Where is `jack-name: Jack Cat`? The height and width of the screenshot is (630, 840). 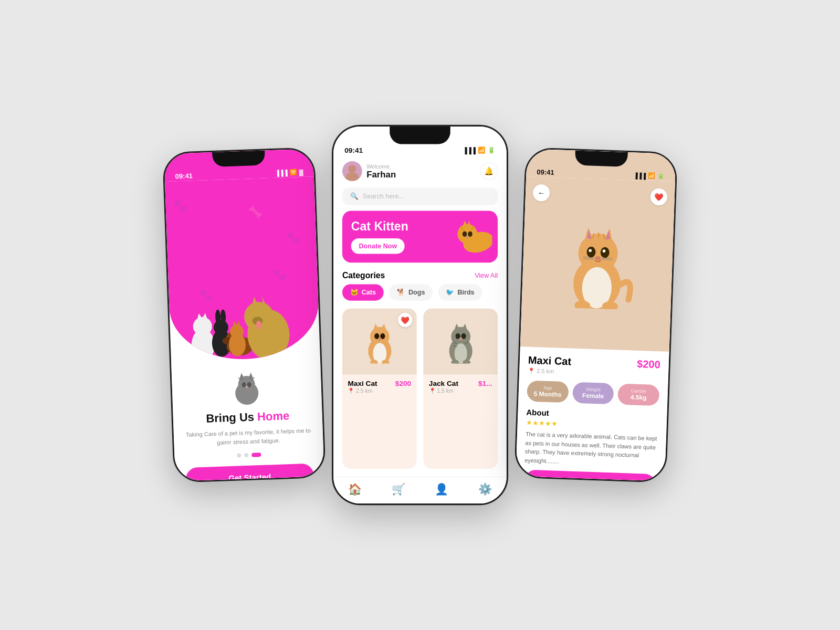
jack-name: Jack Cat is located at coordinates (444, 384).